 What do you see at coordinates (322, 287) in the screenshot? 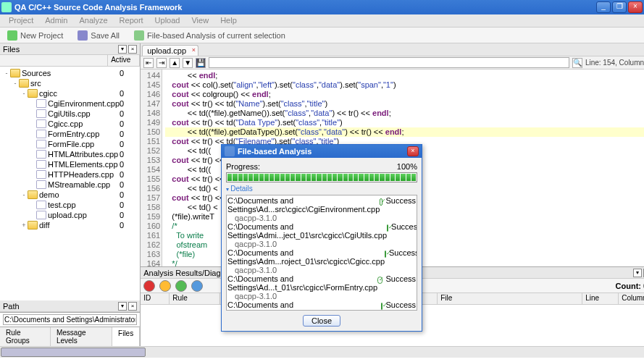
I see `analysis-file-item: C:\Documents and Settings\Ad...t_01\src\…` at bounding box center [322, 287].